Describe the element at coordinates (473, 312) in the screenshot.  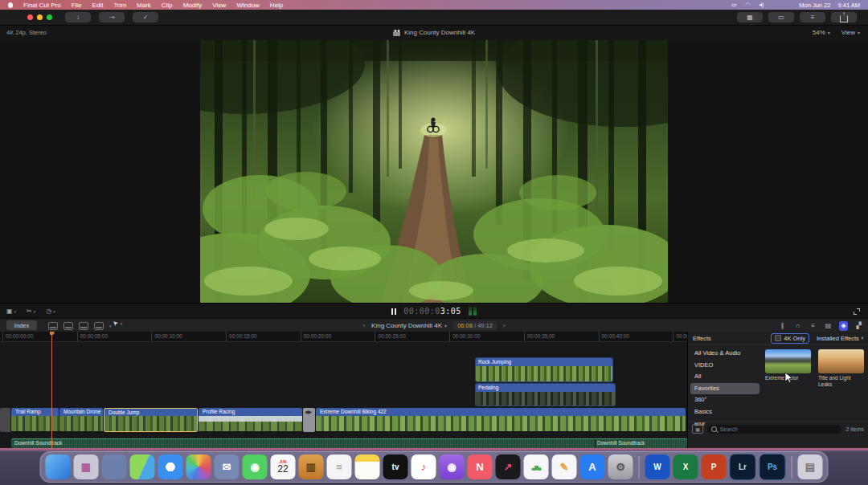
I see `audio-meters-icon` at that location.